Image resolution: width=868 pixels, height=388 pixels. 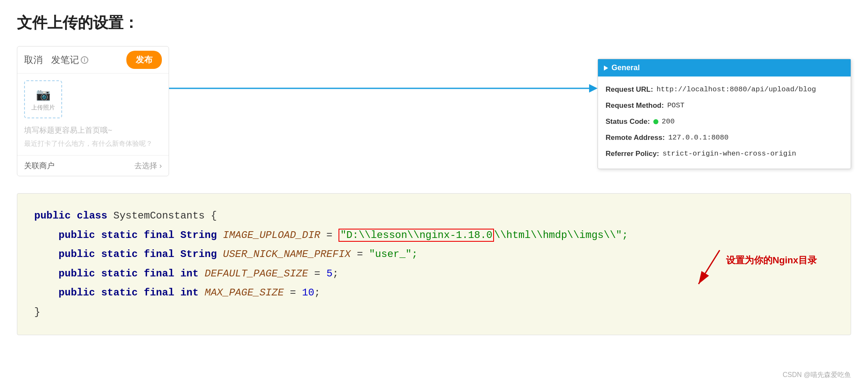 I want to click on method-value: POST, so click(x=676, y=106).